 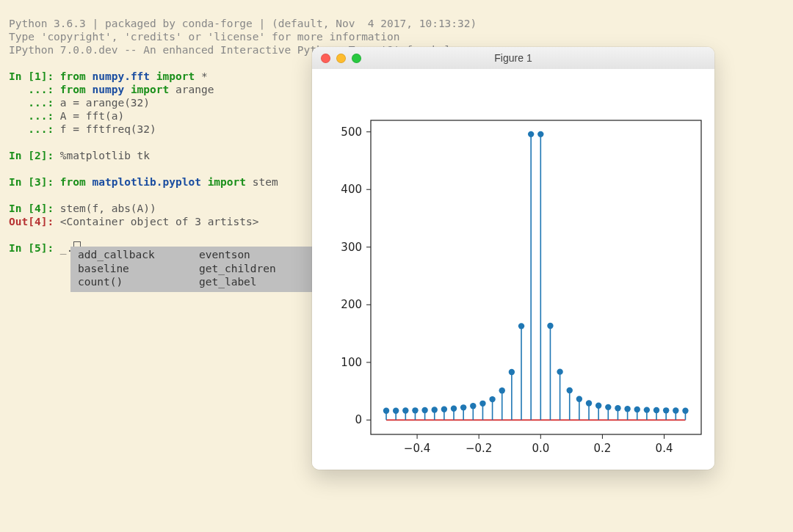 I want to click on prompt-in-3: In [3]:, so click(x=31, y=182).